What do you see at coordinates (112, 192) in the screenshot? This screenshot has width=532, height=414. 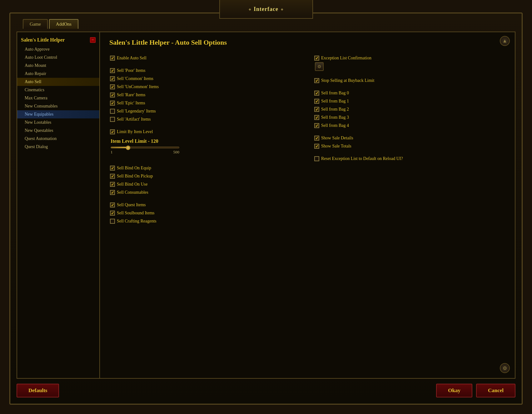 I see `checkbox-sell-consumables` at bounding box center [112, 192].